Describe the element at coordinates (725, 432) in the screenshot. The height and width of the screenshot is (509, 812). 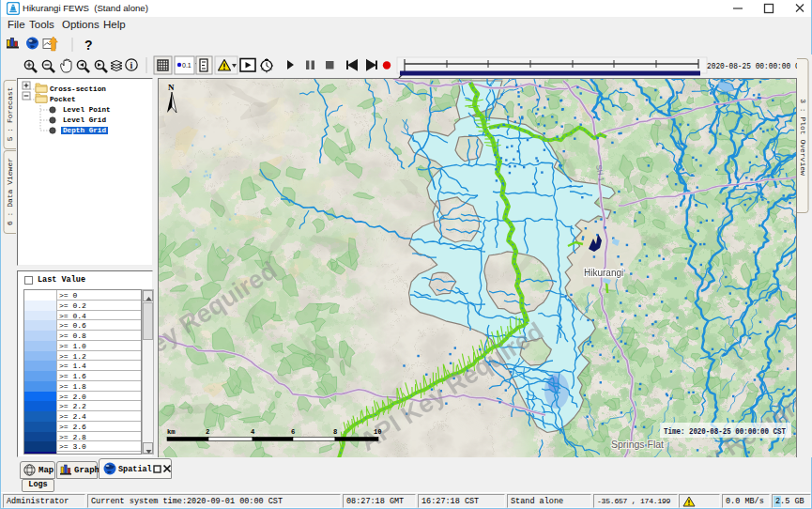
I see `svg-text: Time: 2020-08-25 00:00:00 CST` at that location.